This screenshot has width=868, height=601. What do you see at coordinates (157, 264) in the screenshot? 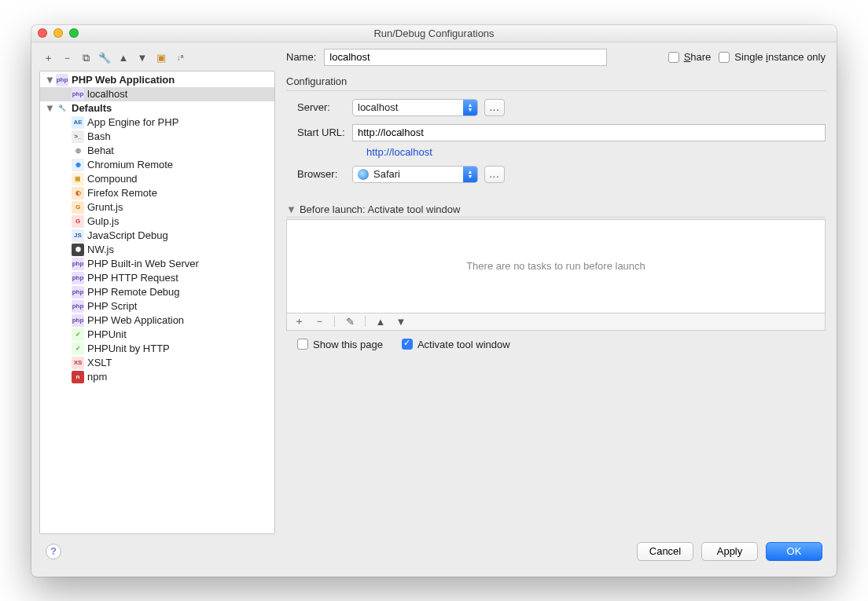
I see `tree-item: phpPHP Built-in Web Server` at bounding box center [157, 264].